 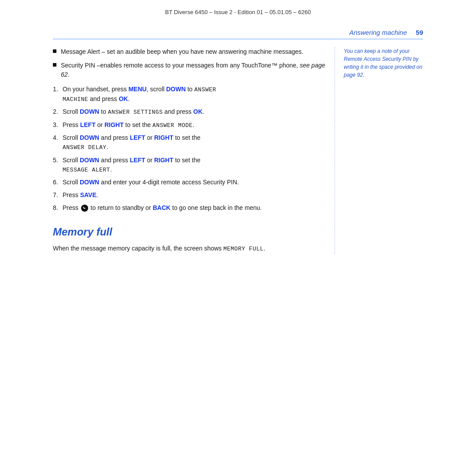 What do you see at coordinates (190, 94) in the screenshot?
I see `list-item: 1. On your handset, press MENU, scroll D…` at bounding box center [190, 94].